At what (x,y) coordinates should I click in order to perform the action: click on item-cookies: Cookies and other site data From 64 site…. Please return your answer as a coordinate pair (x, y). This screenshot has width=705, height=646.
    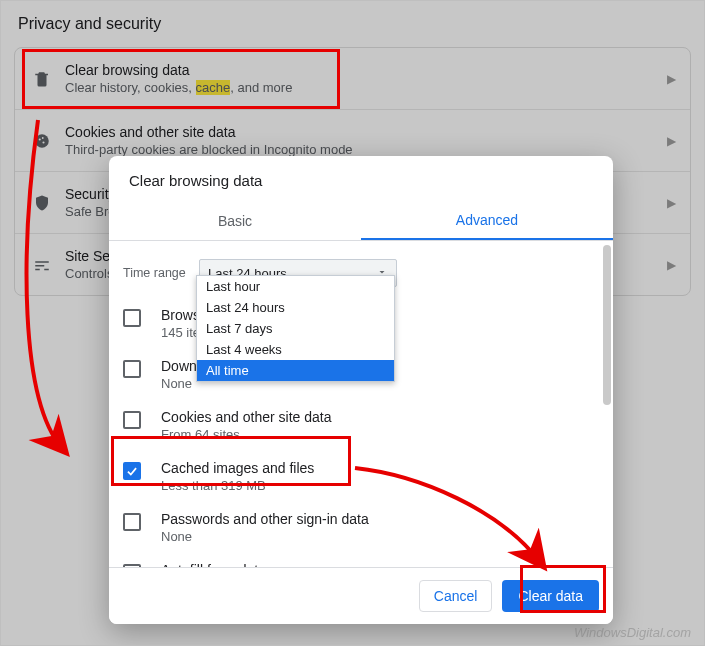
    Looking at the image, I should click on (354, 424).